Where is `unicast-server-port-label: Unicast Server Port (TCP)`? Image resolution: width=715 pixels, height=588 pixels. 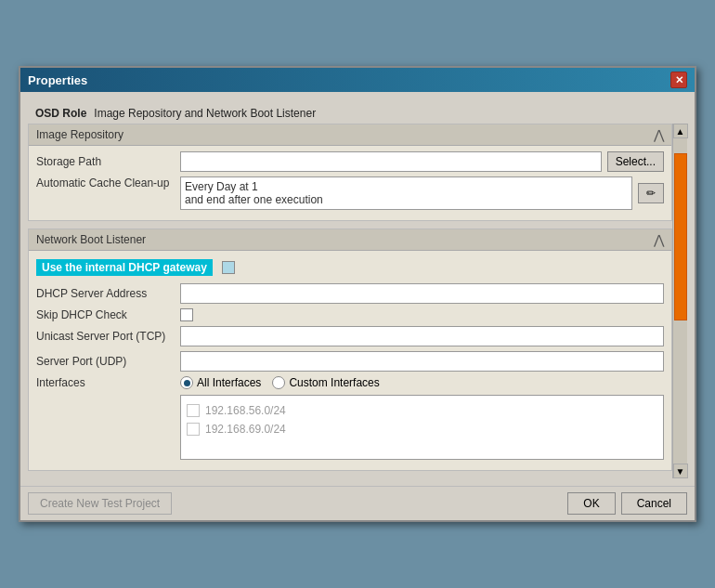 unicast-server-port-label: Unicast Server Port (TCP) is located at coordinates (108, 336).